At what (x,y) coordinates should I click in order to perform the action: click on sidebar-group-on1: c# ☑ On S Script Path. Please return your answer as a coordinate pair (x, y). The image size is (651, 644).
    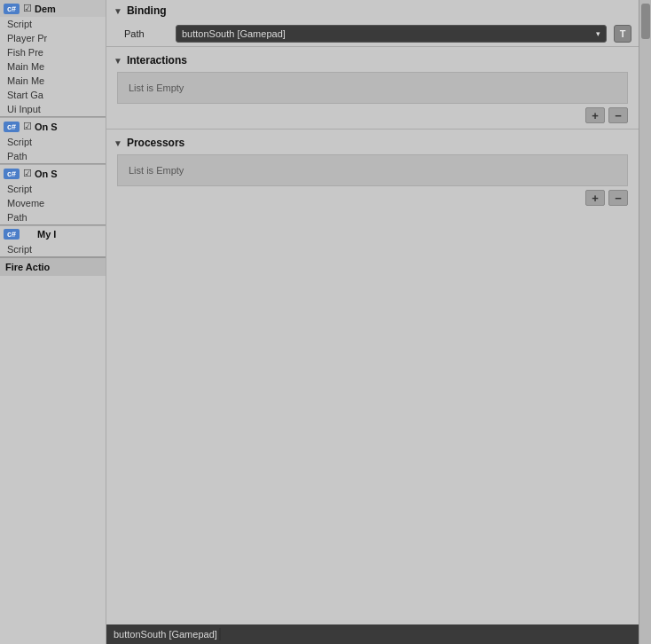
    Looking at the image, I should click on (53, 140).